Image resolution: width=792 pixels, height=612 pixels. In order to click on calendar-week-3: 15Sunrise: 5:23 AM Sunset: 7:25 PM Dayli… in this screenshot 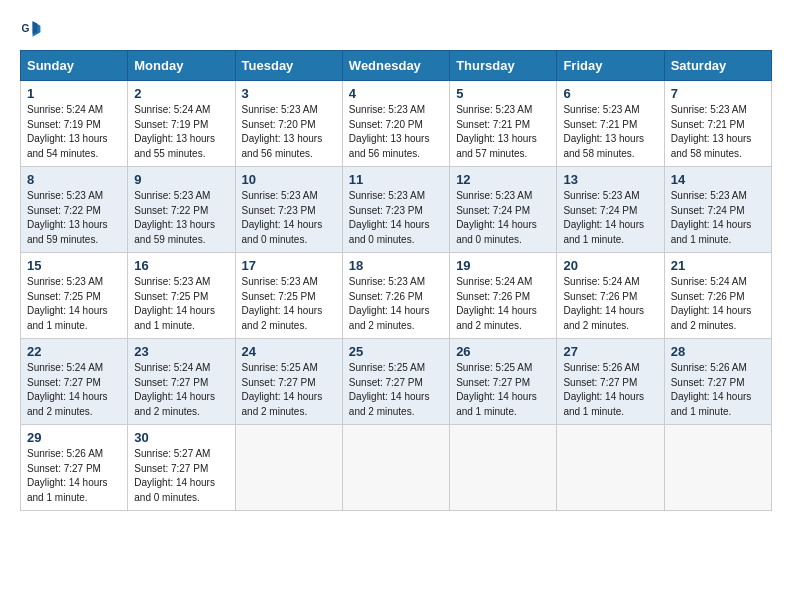, I will do `click(396, 296)`.